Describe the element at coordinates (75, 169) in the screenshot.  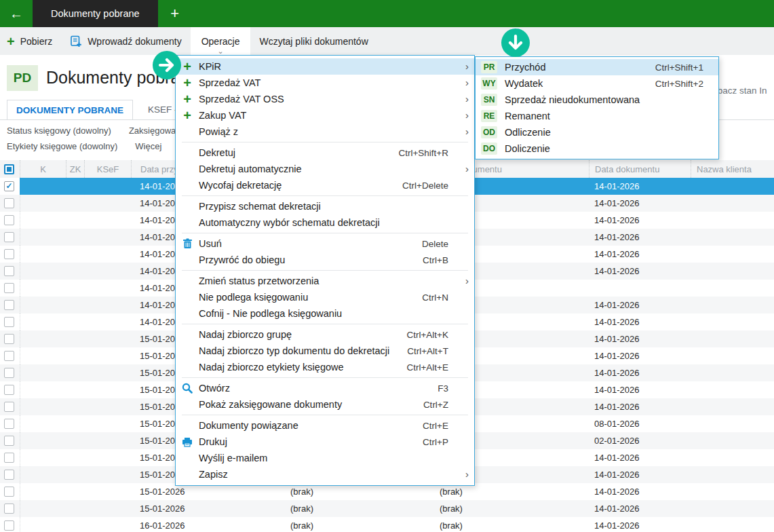
I see `column-header-zk: ZK` at that location.